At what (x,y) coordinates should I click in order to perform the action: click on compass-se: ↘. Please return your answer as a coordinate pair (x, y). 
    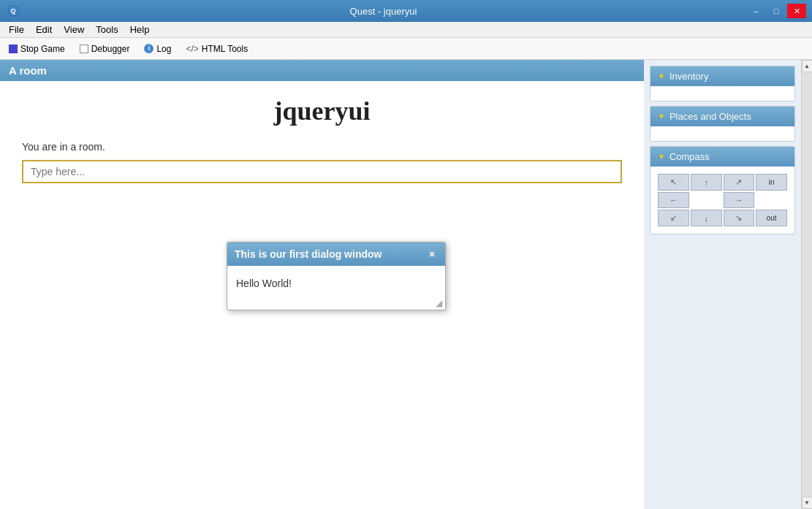
    Looking at the image, I should click on (740, 218).